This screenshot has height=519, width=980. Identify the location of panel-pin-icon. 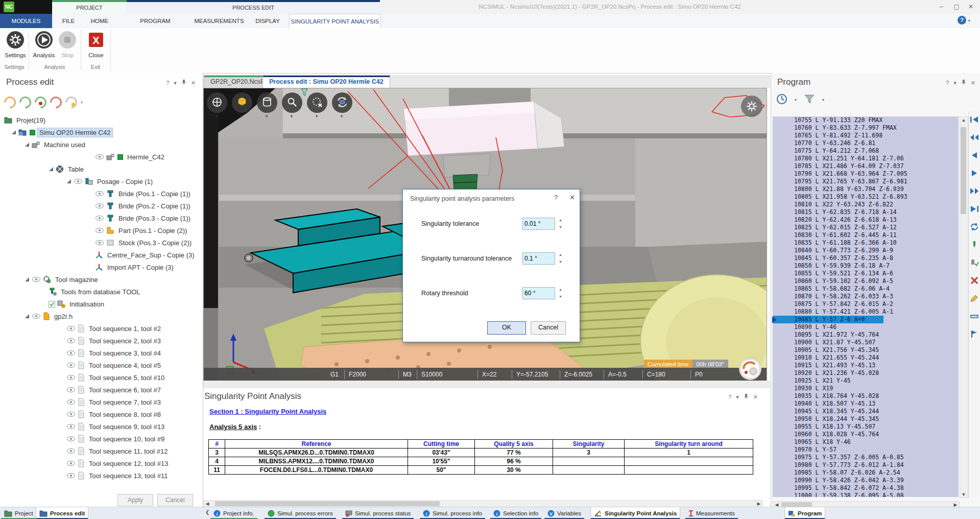
(184, 83).